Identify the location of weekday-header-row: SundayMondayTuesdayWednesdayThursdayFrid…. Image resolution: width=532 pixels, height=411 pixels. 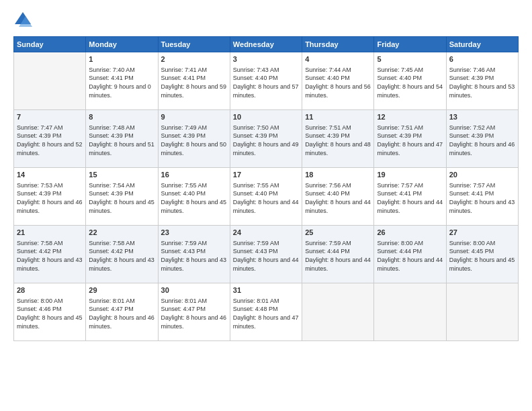
(266, 44).